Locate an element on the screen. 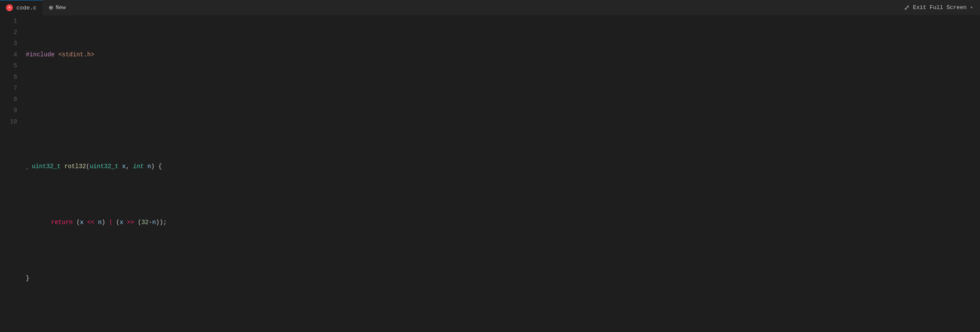 The width and height of the screenshot is (980, 332). line-num-8: 8 is located at coordinates (11, 99).